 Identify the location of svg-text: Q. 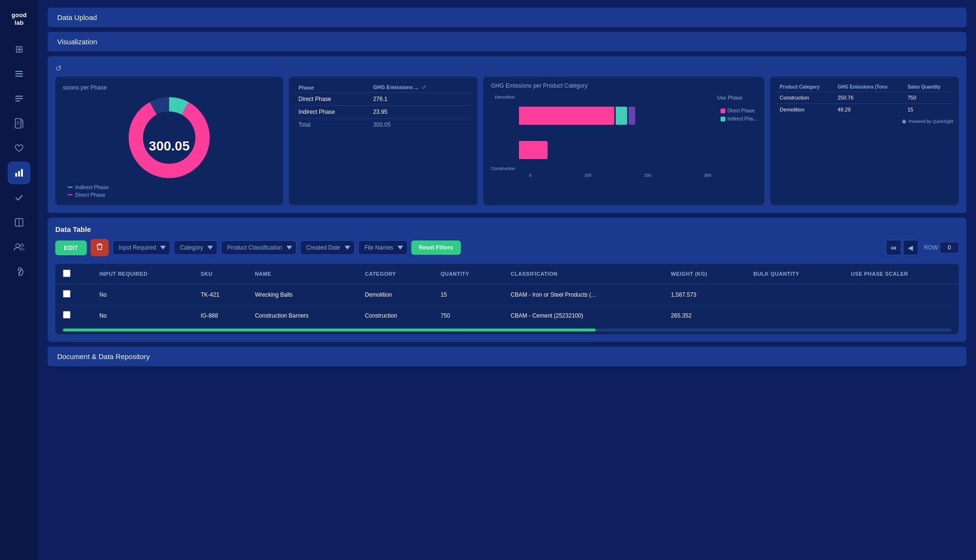
(905, 122).